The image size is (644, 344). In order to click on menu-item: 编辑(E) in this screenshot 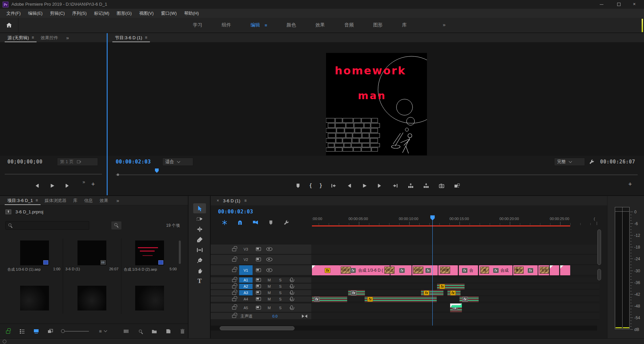, I will do `click(36, 13)`.